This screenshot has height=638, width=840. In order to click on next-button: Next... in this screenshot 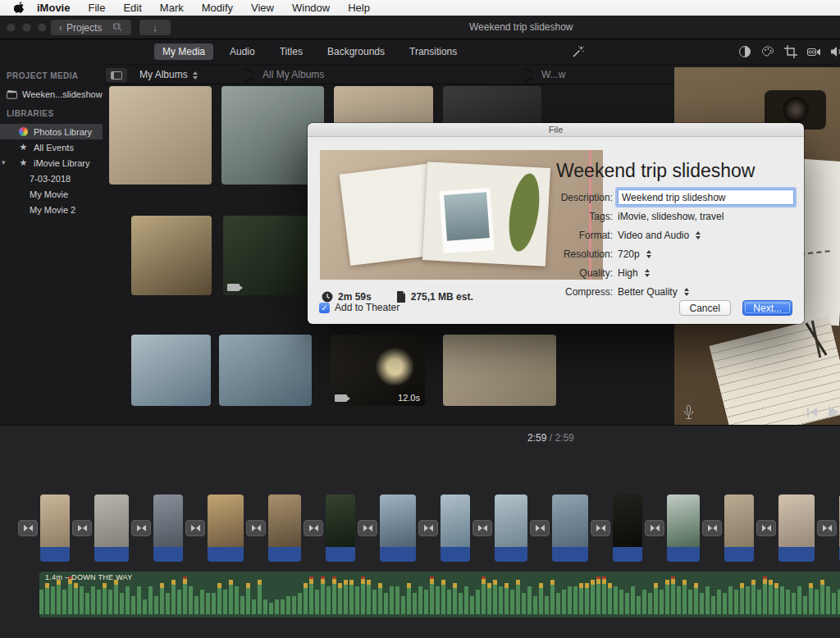, I will do `click(768, 308)`.